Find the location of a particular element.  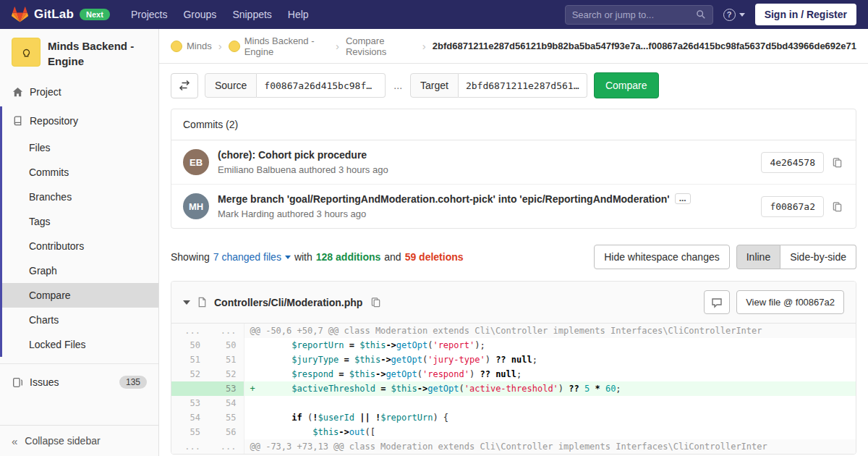

top-navbar: GitLab Next Projects Groups Snippets Hel… is located at coordinates (434, 14).